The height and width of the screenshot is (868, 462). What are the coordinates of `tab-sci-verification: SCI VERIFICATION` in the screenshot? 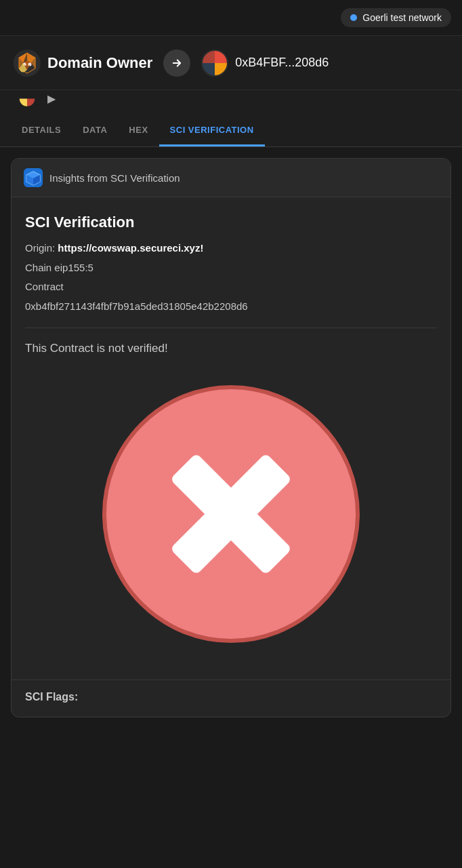 It's located at (212, 131).